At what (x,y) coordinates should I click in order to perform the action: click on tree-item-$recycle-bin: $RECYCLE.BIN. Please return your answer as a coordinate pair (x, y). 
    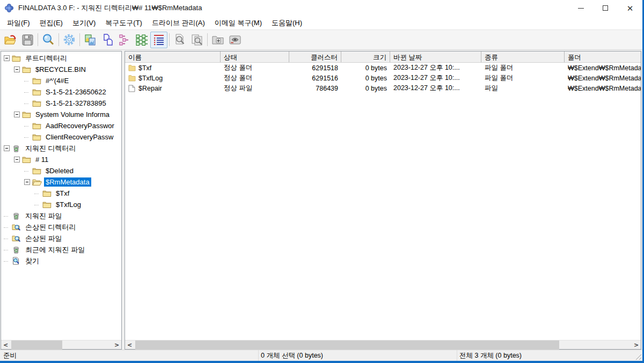
    Looking at the image, I should click on (61, 70).